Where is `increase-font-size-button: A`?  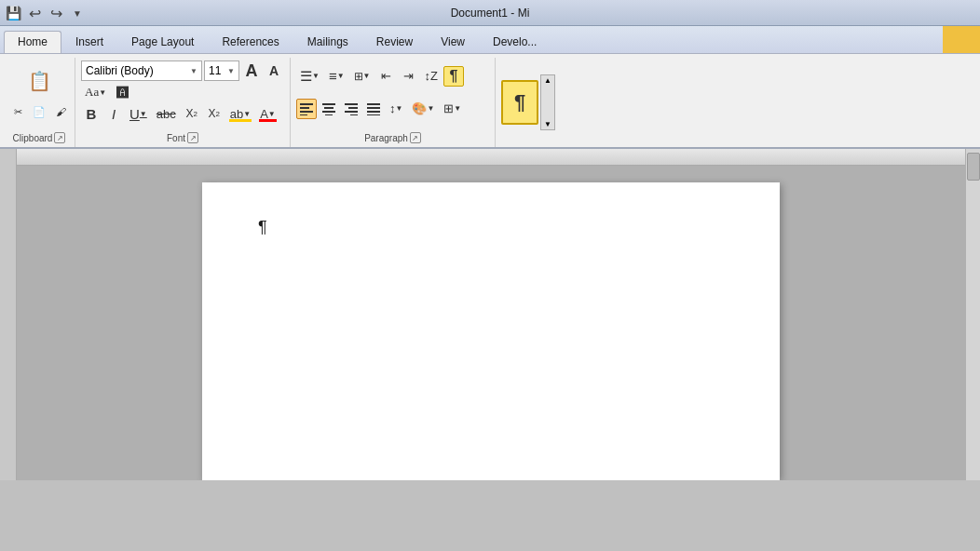
increase-font-size-button: A is located at coordinates (252, 71).